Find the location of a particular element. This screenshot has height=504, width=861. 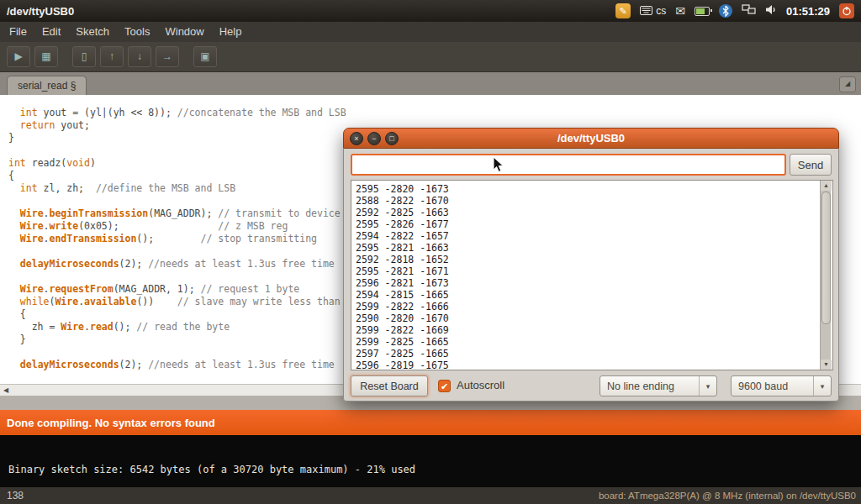

serial-monitor-titlebar: ×−□ /dev/ttyUSB0 is located at coordinates (591, 138).